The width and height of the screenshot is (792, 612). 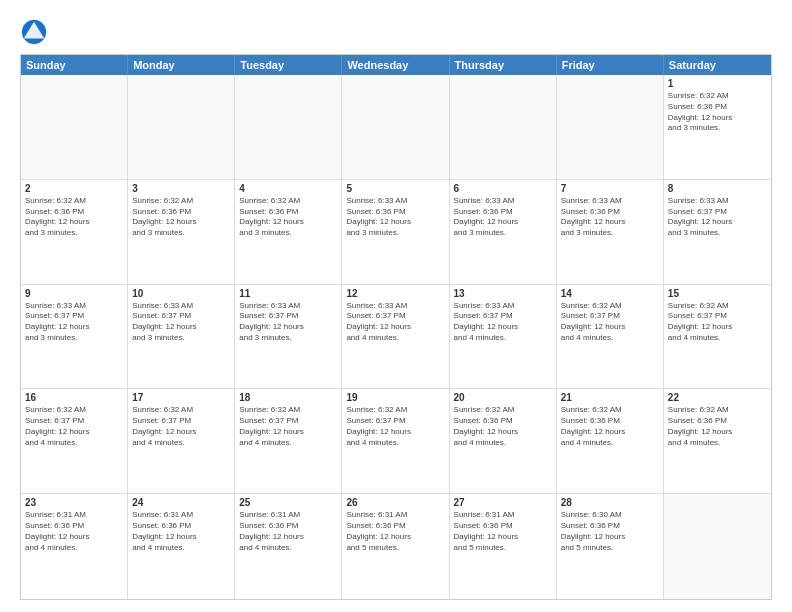 What do you see at coordinates (395, 294) in the screenshot?
I see `cell-date: 12` at bounding box center [395, 294].